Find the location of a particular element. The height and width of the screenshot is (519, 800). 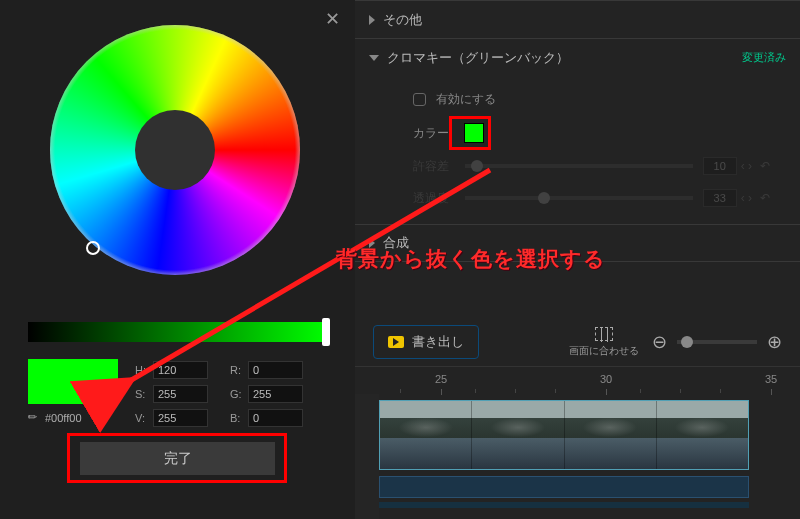

section-other-label: その他 is located at coordinates (402, 20).